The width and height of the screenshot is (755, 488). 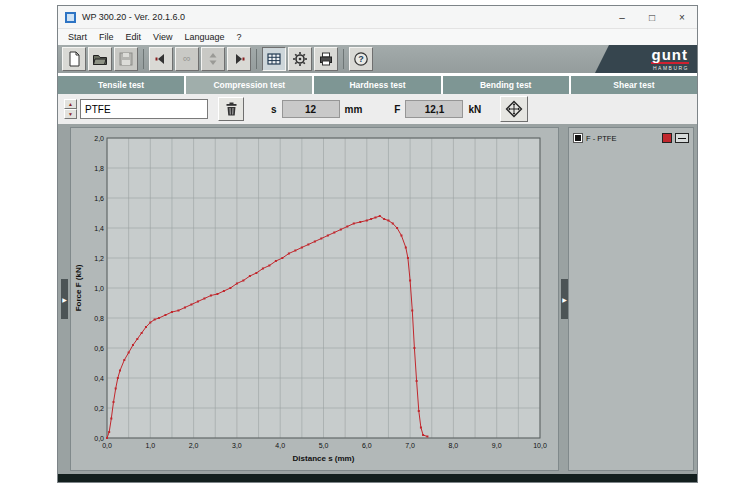 What do you see at coordinates (99, 408) in the screenshot?
I see `svg-text: 0,2` at bounding box center [99, 408].